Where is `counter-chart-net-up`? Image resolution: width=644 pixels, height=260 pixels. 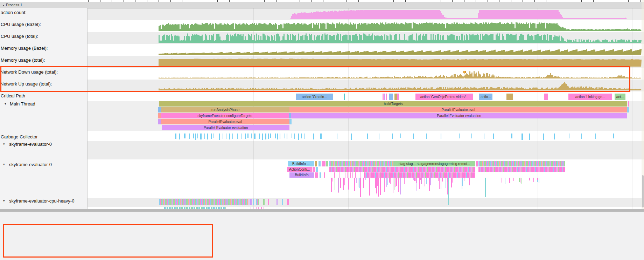 counter-chart-net-up is located at coordinates (365, 85).